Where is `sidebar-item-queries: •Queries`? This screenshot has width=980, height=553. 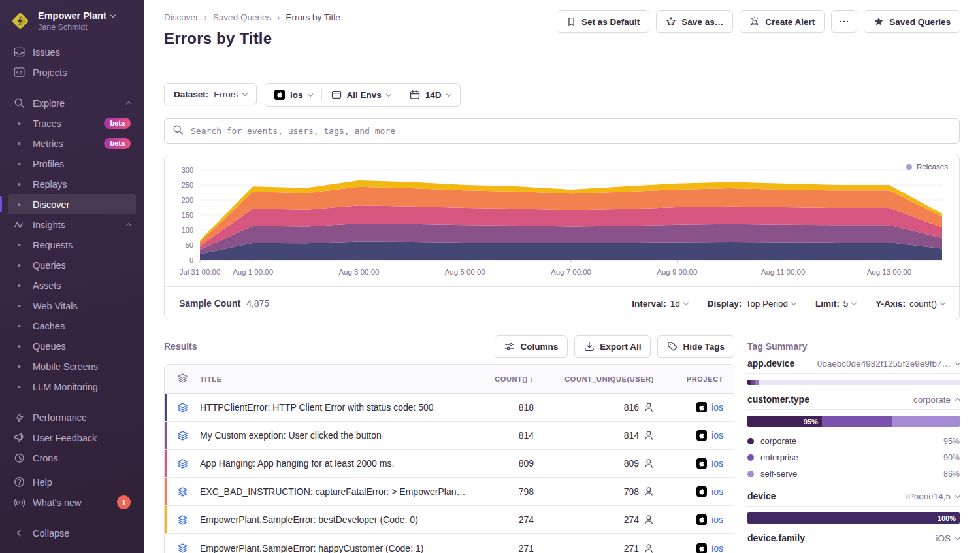
sidebar-item-queries: •Queries is located at coordinates (72, 265).